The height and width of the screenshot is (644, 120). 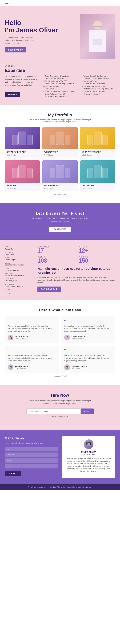 I want to click on years-value: 12+, so click(x=97, y=250).